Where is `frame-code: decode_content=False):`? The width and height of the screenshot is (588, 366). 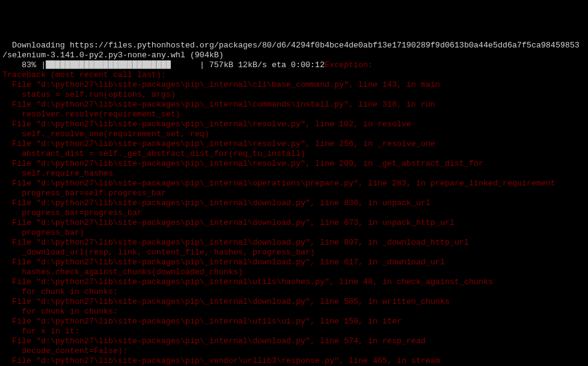
frame-code: decode_content=False): is located at coordinates (65, 351).